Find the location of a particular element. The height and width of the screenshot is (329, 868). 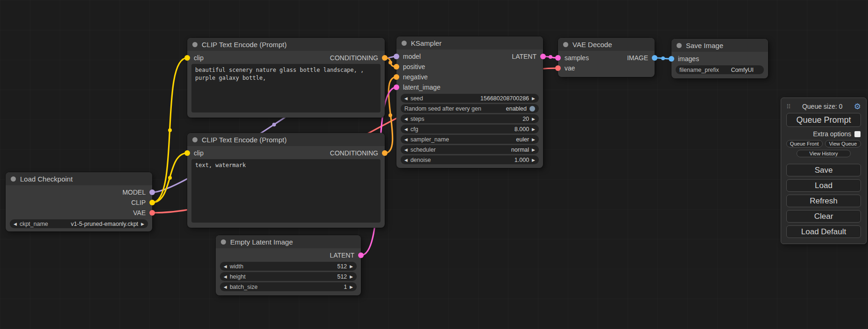

widget-scheduler: ◀ scheduler normal ▶ is located at coordinates (470, 149).